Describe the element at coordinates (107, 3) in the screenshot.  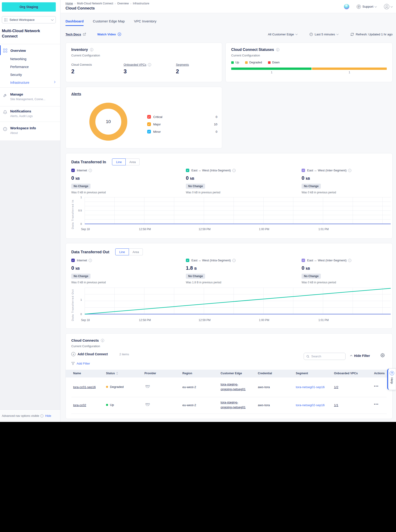
I see `breadcrumb: Home › Multi-Cloud Network Connect › Ove…` at that location.